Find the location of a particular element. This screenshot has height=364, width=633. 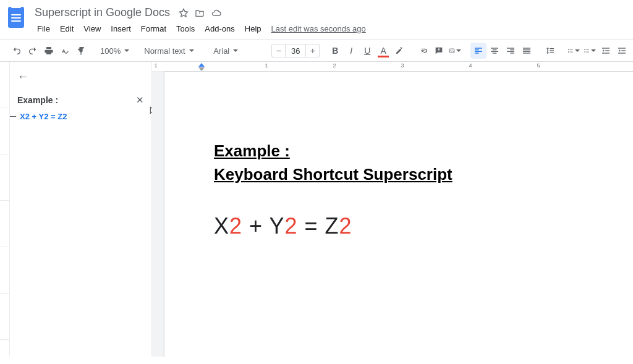

insert-link-button is located at coordinates (423, 51).